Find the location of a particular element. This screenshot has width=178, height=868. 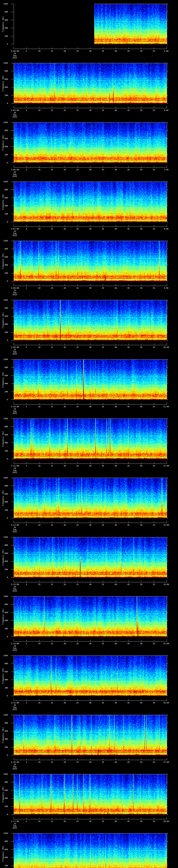

spectrogram-panel-0800: Frequency (Hz)020040060080010003:08:0051… is located at coordinates (89, 267).